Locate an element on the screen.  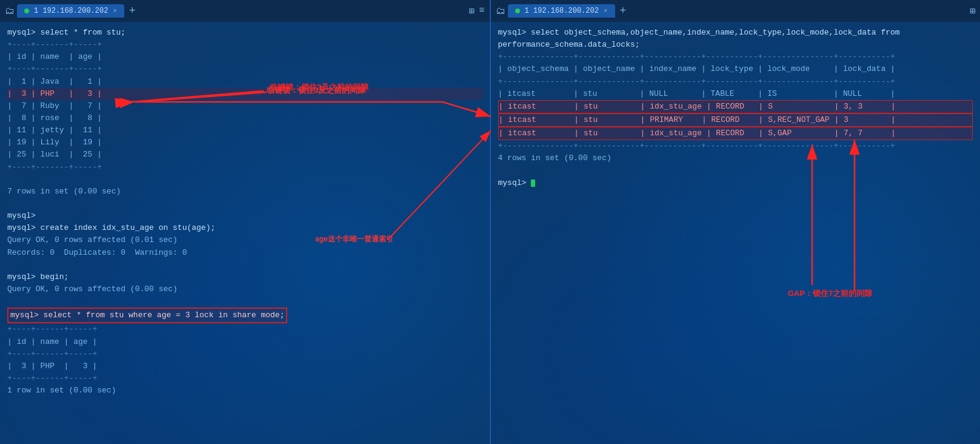
right-tab-bar: 🗂 1 192.168.200.202 × + ⊞ is located at coordinates (736, 11).